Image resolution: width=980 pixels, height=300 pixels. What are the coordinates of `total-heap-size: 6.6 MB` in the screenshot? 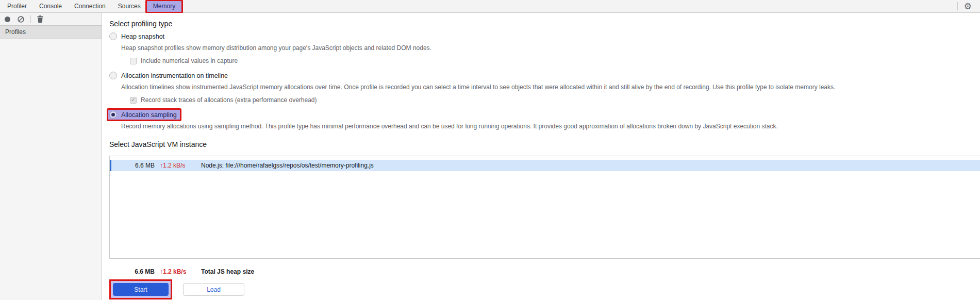 It's located at (133, 272).